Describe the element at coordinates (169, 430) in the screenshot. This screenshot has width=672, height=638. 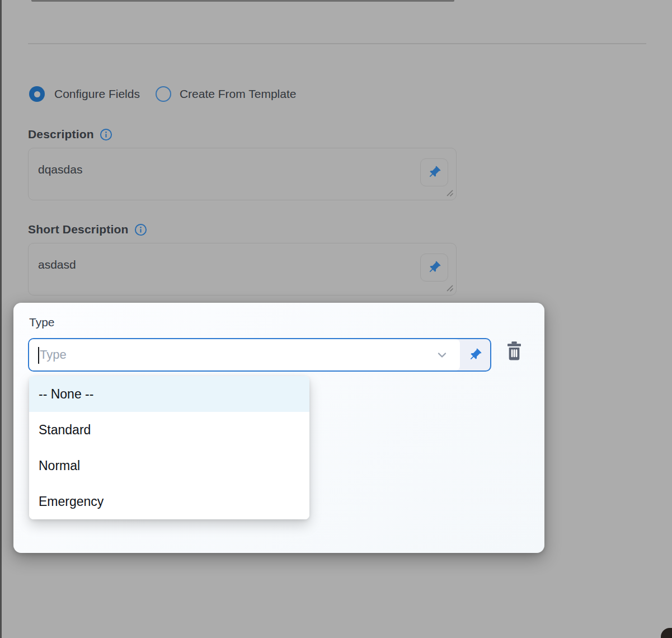
I see `dropdown-option-standard: Standard` at that location.